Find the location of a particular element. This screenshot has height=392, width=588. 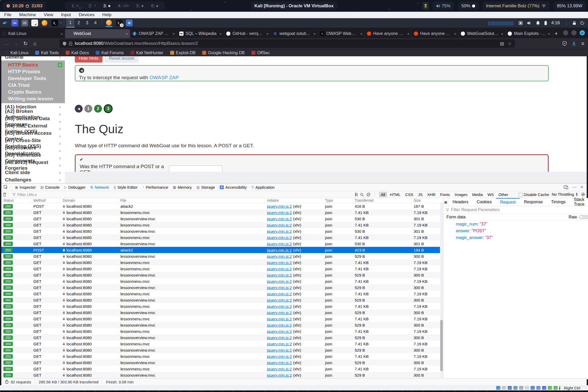

column-header-size: Size is located at coordinates (427, 200).